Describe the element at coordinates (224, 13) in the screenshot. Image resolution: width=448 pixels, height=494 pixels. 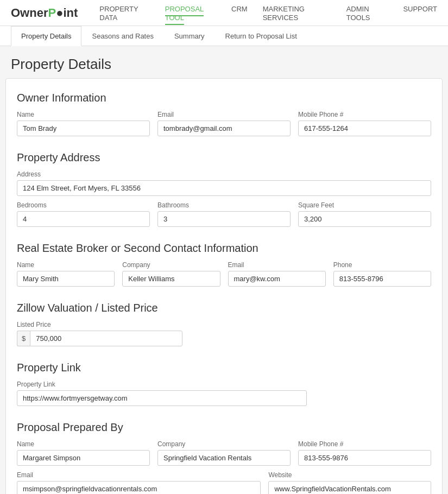
I see `top-nav: OwnerP●int PROPERTY DATA PROPOSAL TOOL C…` at that location.